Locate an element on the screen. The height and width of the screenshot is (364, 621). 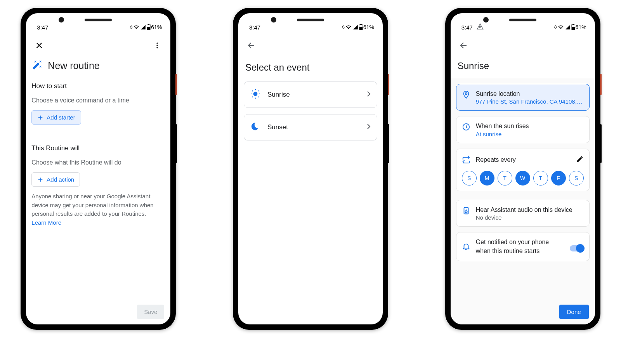
event-label: Sunrise is located at coordinates (314, 95).